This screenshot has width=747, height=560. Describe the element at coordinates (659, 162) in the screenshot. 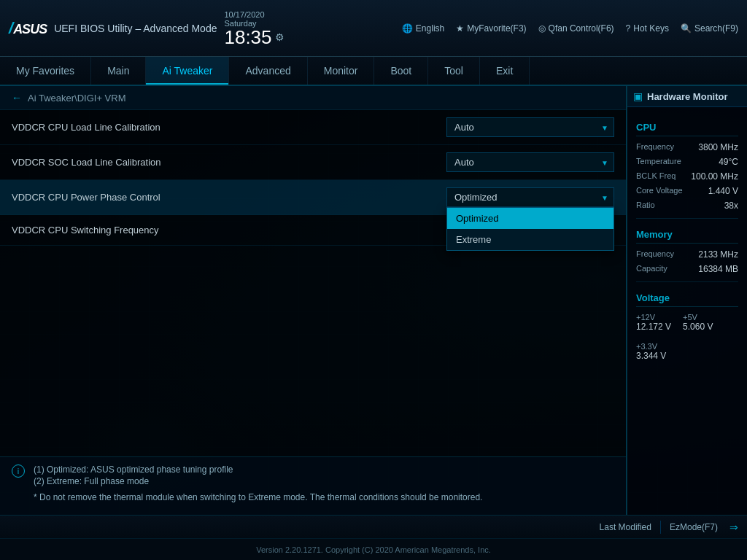

I see `hw-label-cpu-temp: Temperature` at that location.